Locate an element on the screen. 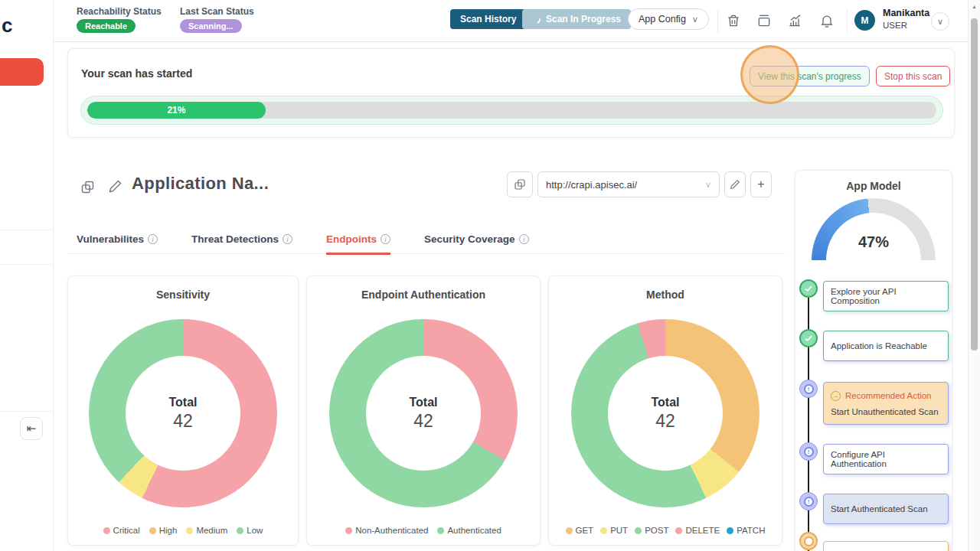 The width and height of the screenshot is (980, 551). scan-in-progress-label: Scan In Progress is located at coordinates (583, 19).